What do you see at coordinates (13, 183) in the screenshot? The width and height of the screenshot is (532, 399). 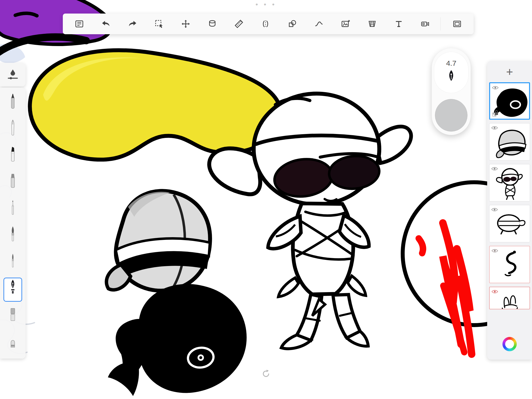 I see `flat-marker-icon` at bounding box center [13, 183].